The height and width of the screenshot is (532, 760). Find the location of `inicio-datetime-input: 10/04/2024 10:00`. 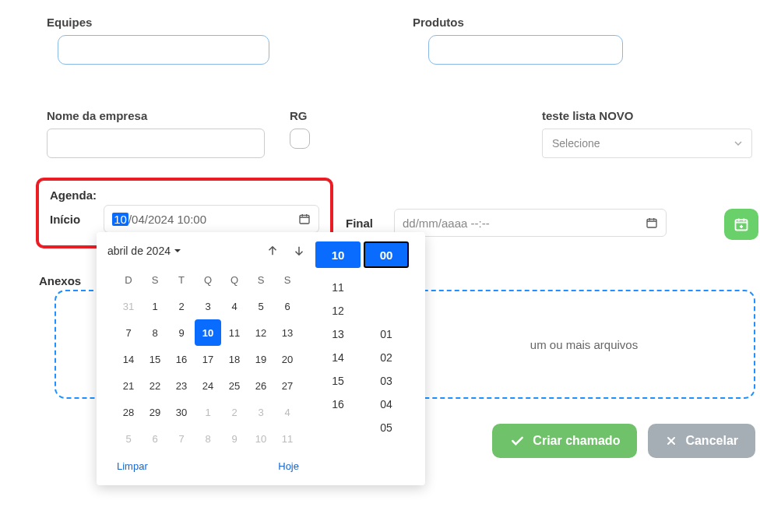

inicio-datetime-input: 10/04/2024 10:00 is located at coordinates (212, 219).